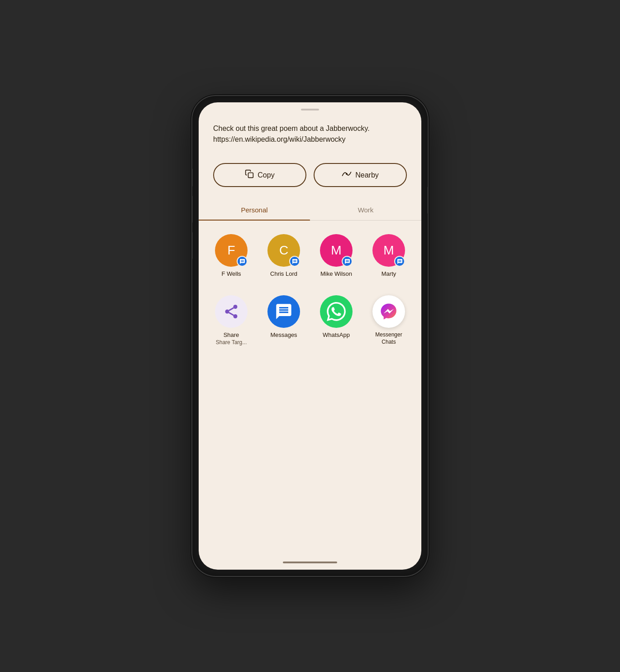 This screenshot has width=620, height=672. I want to click on messenger-app-icon, so click(389, 312).